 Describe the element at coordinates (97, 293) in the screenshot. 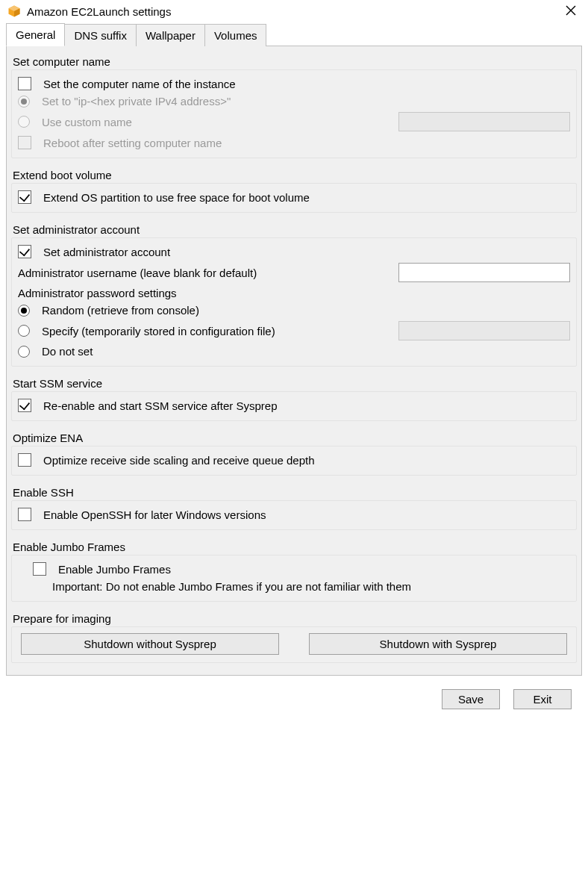

I see `label-admin-password-settings: Administrator password settings` at that location.